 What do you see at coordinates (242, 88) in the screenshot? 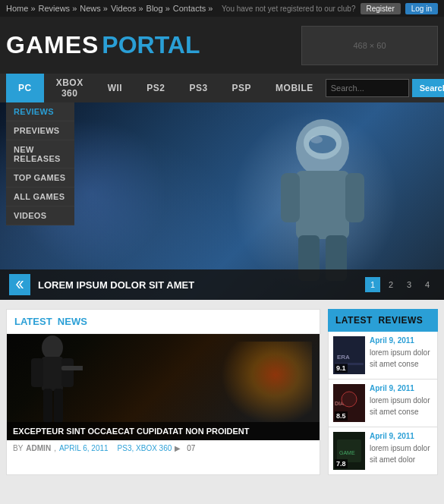
I see `tab-psp: PSP` at bounding box center [242, 88].